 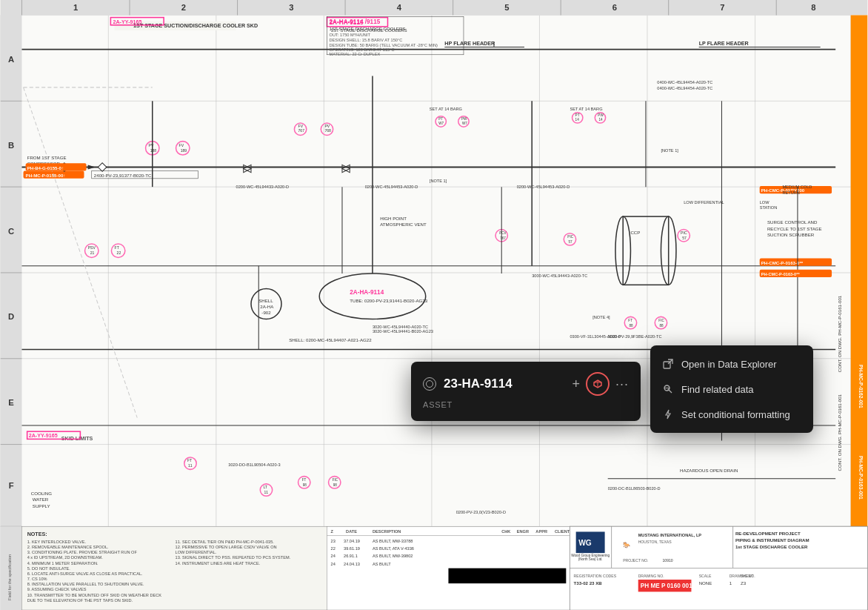 What do you see at coordinates (591, 559) in the screenshot?
I see `svg-text: (North Sea) Ltd.` at bounding box center [591, 559].